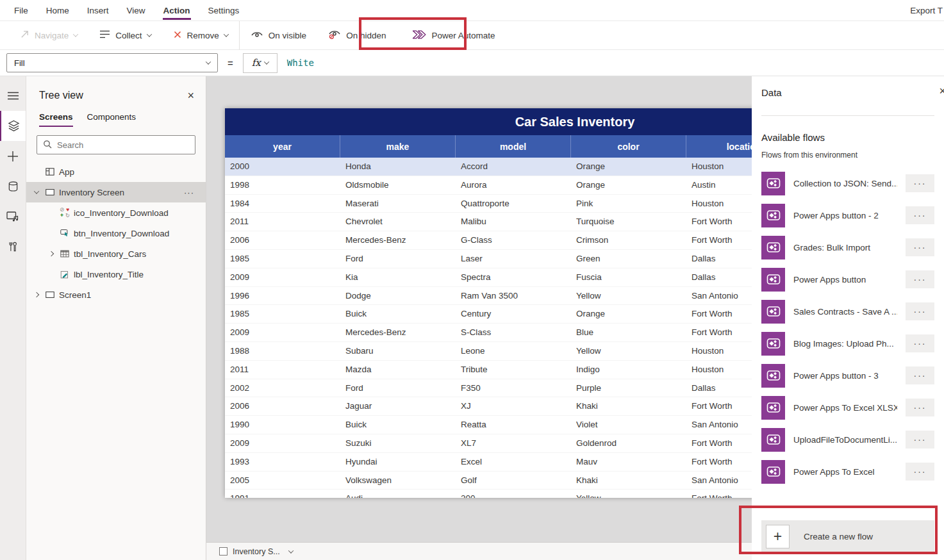 The width and height of the screenshot is (944, 560). Describe the element at coordinates (513, 204) in the screenshot. I see `table-cell: Quattroporte` at that location.